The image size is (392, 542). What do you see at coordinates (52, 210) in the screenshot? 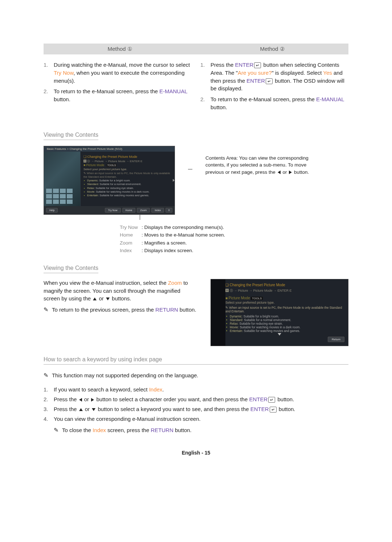
I see `mock-help-button: Help` at bounding box center [52, 210].